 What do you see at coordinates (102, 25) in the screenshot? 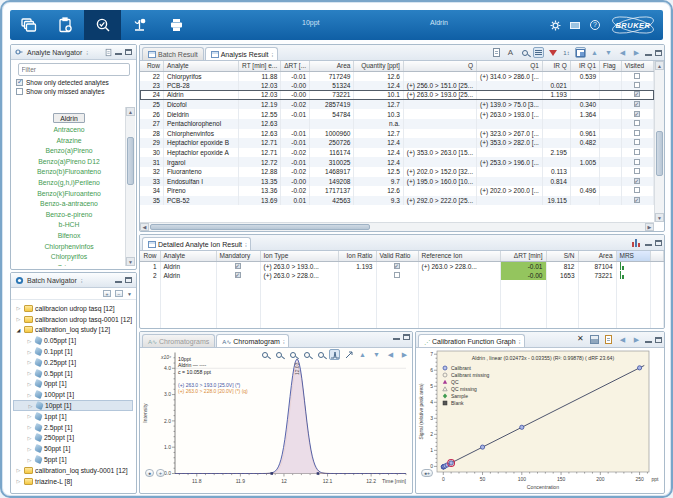
I see `review-button` at bounding box center [102, 25].